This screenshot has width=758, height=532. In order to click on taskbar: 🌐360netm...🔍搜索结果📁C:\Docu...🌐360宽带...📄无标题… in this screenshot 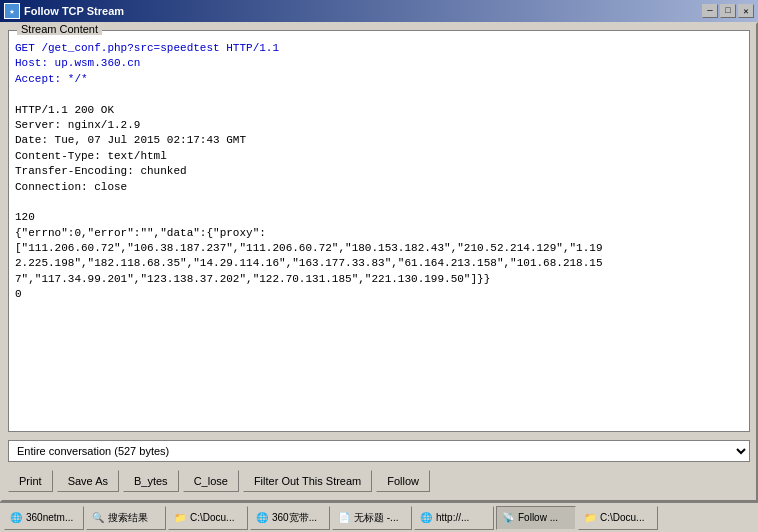, I will do `click(379, 517)`.